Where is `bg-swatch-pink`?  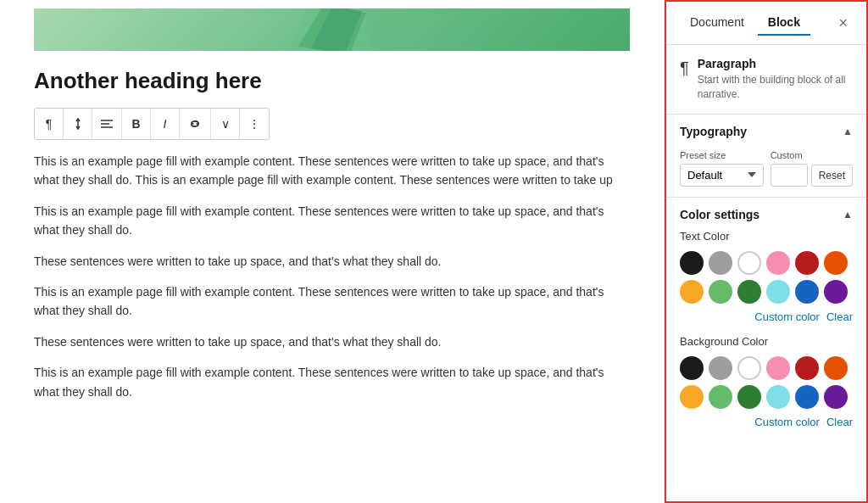 bg-swatch-pink is located at coordinates (778, 368).